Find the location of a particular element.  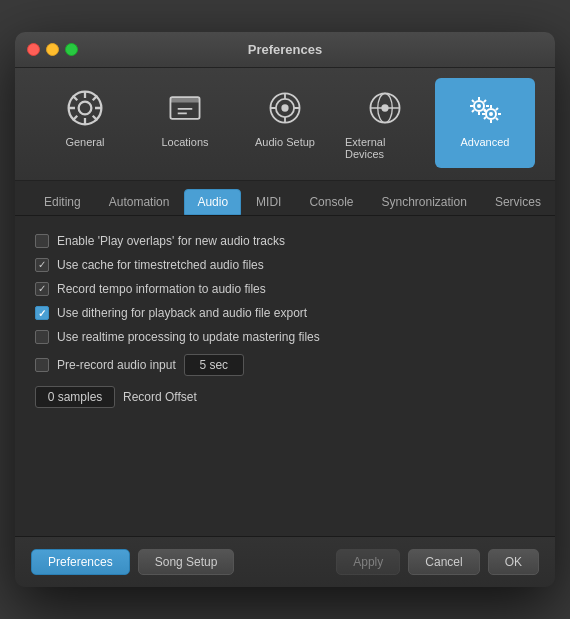

general-icon is located at coordinates (85, 108).